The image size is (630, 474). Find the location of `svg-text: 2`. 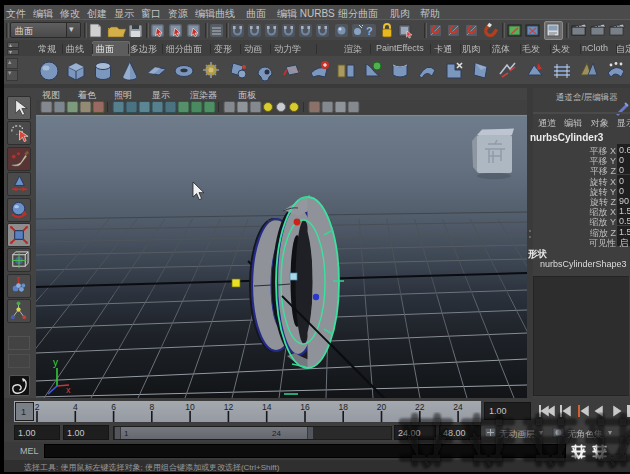

svg-text: 2 is located at coordinates (38, 407).